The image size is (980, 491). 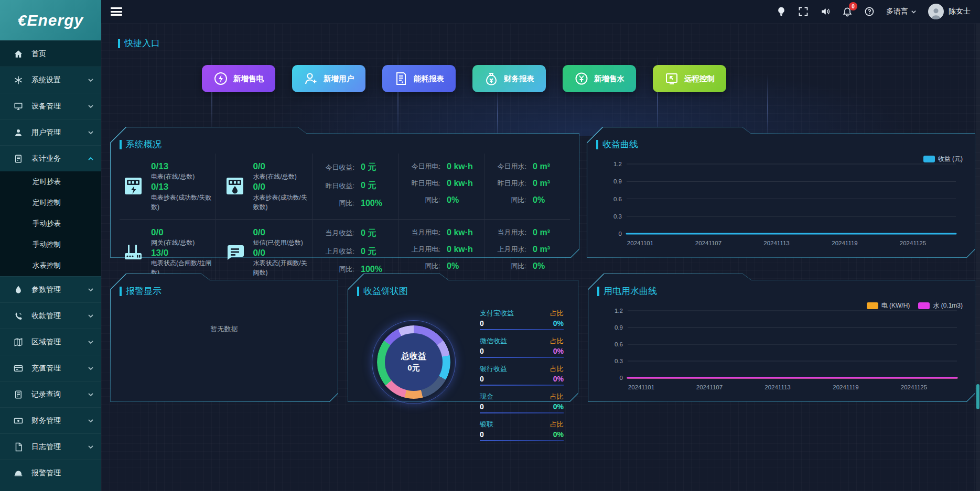 What do you see at coordinates (978, 257) in the screenshot?
I see `page-scrollbar` at bounding box center [978, 257].